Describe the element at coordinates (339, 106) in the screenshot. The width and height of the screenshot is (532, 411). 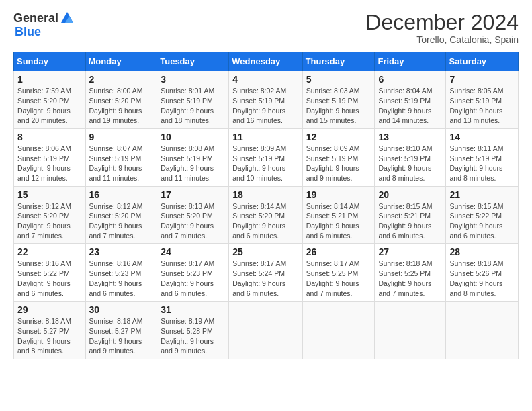
I see `day-info: Sunrise: 8:03 AM Sunset: 5:19 PM Dayligh…` at that location.